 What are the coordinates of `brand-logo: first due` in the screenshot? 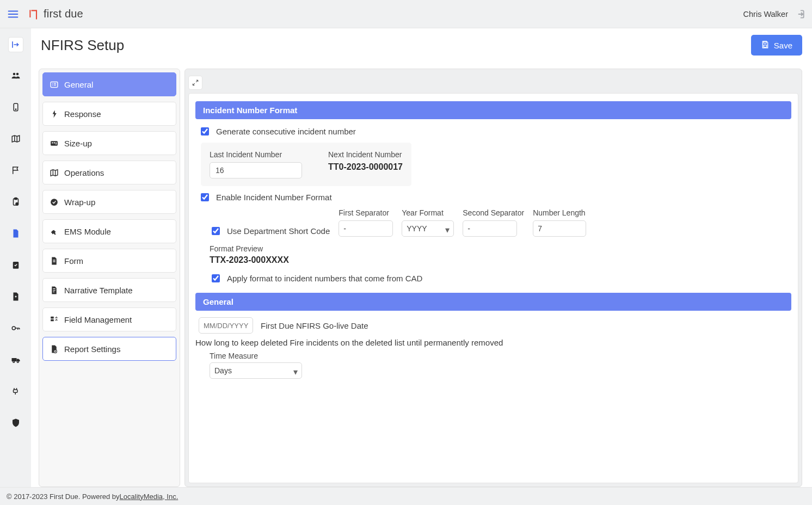 It's located at (56, 14).